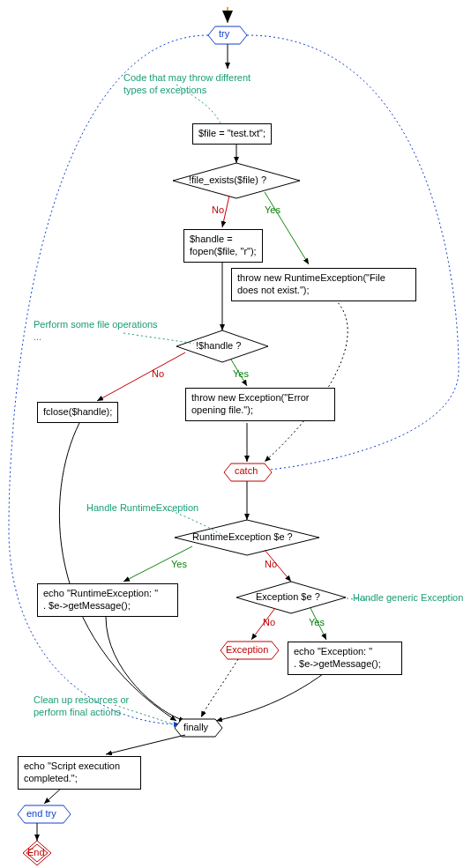  Describe the element at coordinates (196, 728) in the screenshot. I see `finally-node: finally` at that location.